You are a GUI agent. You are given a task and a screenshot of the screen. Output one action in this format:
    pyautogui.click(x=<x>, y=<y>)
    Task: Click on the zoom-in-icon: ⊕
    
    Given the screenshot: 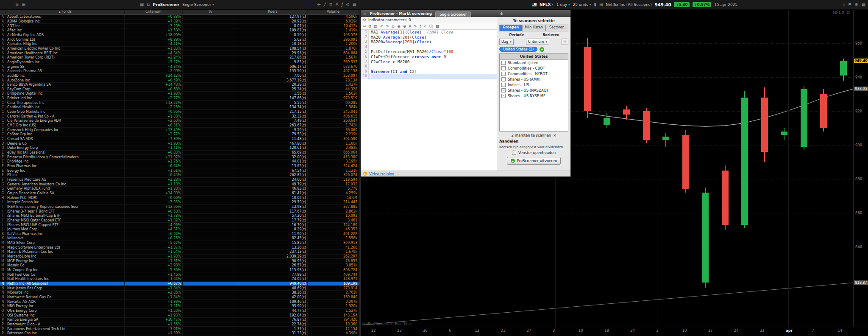 What is the action you would take?
    pyautogui.click(x=399, y=26)
    